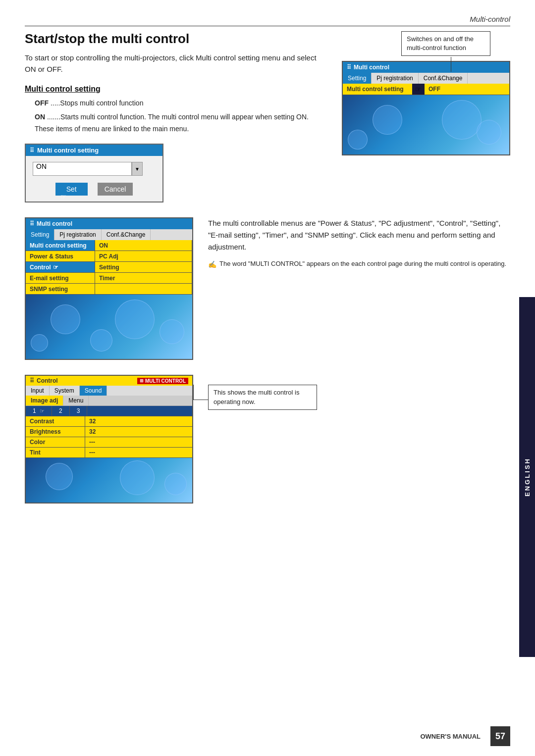  Describe the element at coordinates (171, 123) in the screenshot. I see `on-desc: .......Starts multi control function. Th…` at that location.